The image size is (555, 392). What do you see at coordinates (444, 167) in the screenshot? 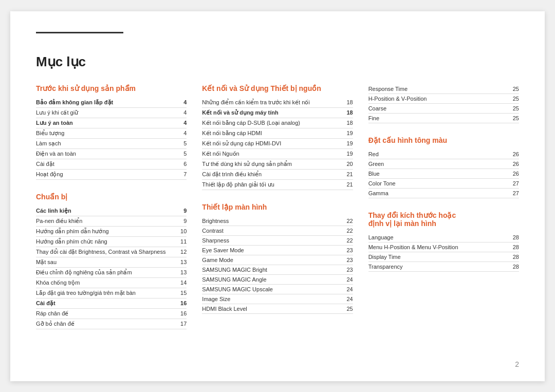
I see `section-dat-cau-hinh: Đặt cấu hình tông màu Red26Green26Blue26…` at bounding box center [444, 167].